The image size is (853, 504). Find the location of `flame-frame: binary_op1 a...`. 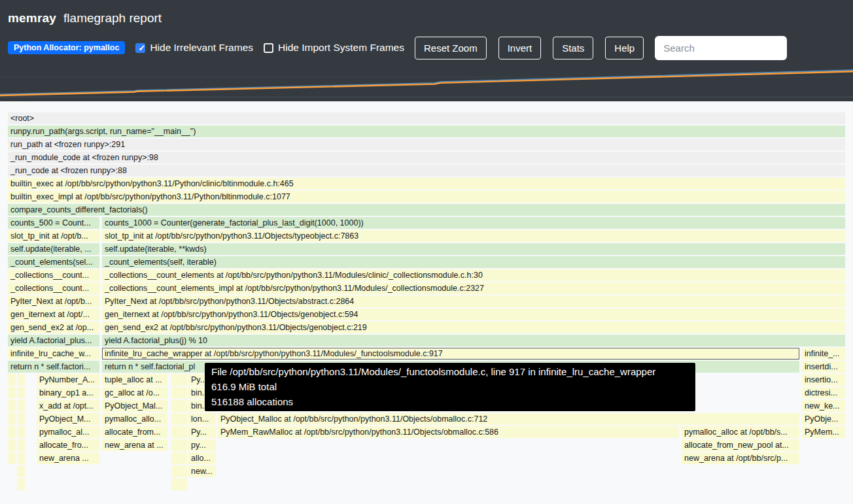

flame-frame: binary_op1 a... is located at coordinates (68, 393).